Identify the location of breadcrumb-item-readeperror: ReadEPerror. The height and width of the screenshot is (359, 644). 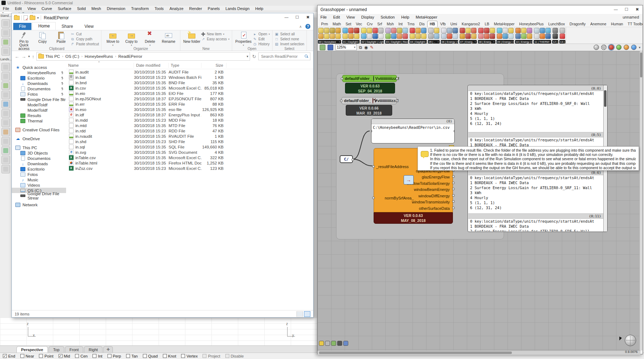
(130, 56).